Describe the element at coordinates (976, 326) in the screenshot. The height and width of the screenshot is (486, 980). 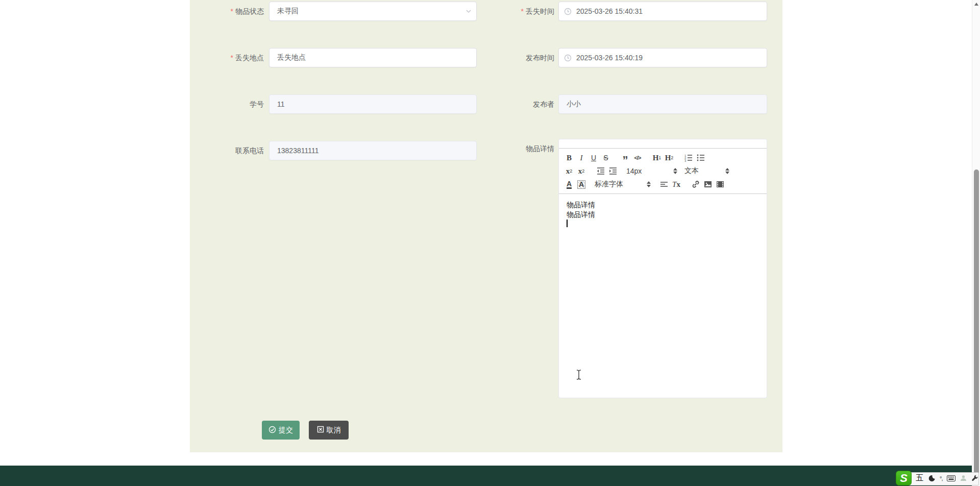
I see `scrollbar-thumb` at that location.